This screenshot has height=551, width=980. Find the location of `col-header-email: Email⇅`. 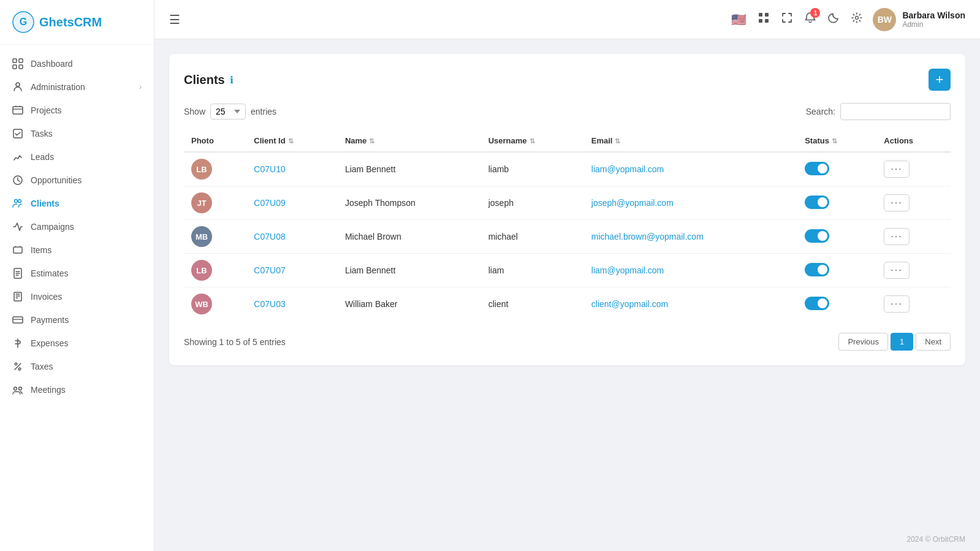

col-header-email: Email⇅ is located at coordinates (691, 141).